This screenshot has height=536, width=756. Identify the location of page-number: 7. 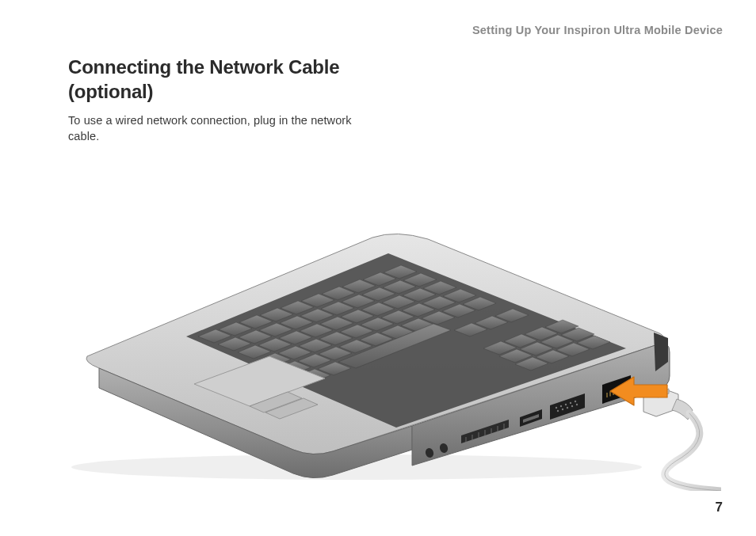
(720, 507).